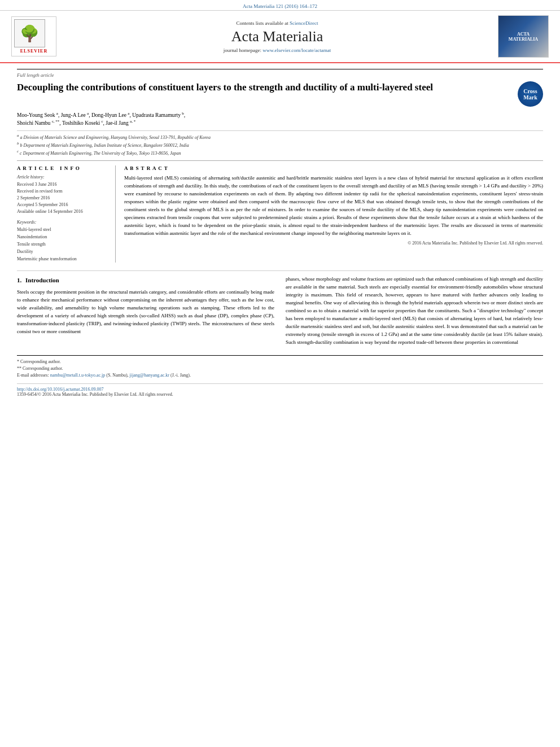 The width and height of the screenshot is (560, 747). What do you see at coordinates (63, 185) in the screenshot?
I see `received-date: Received 3 June 2016` at bounding box center [63, 185].